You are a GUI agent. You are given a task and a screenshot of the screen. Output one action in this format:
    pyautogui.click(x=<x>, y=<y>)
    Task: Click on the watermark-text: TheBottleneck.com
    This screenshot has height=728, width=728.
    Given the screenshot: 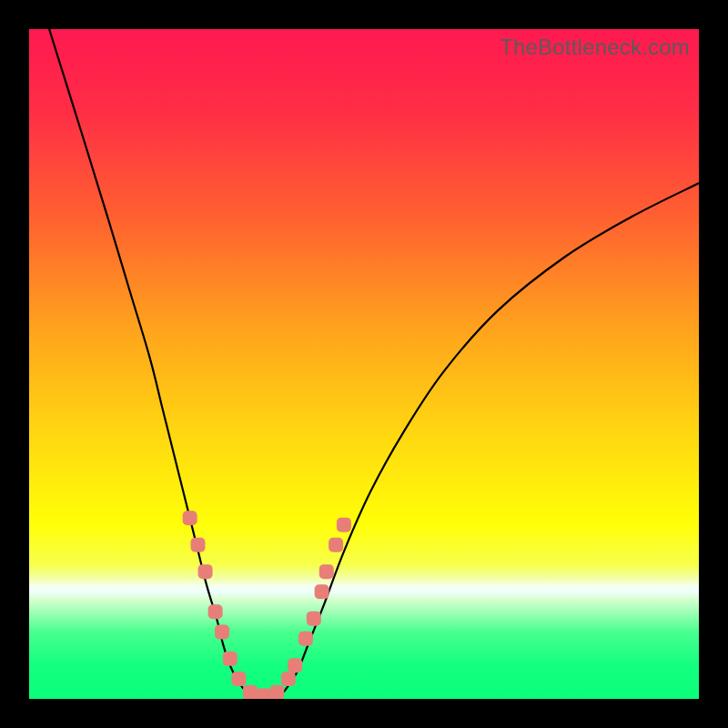 What is the action you would take?
    pyautogui.click(x=595, y=47)
    